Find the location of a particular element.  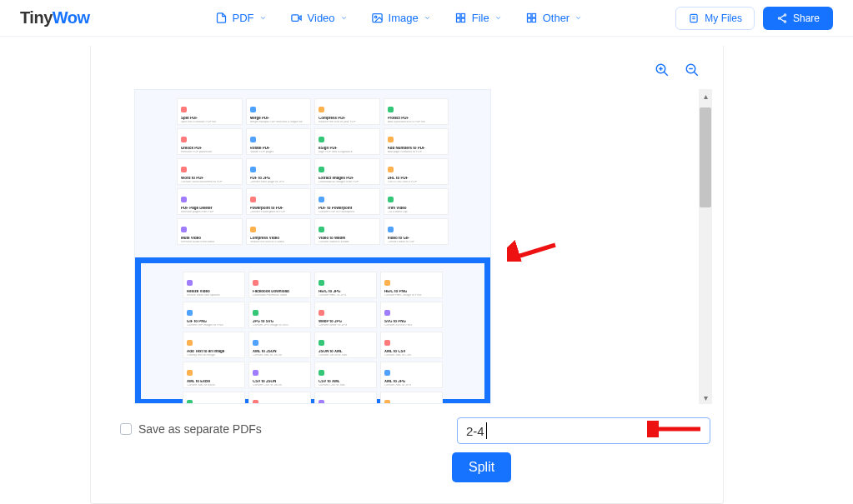

tool-card: Add Text to an ImageOverlay text on imag… is located at coordinates (213, 345).